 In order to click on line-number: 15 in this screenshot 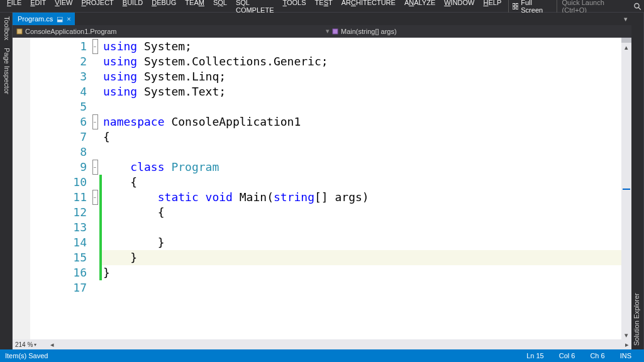, I will do `click(58, 258)`.